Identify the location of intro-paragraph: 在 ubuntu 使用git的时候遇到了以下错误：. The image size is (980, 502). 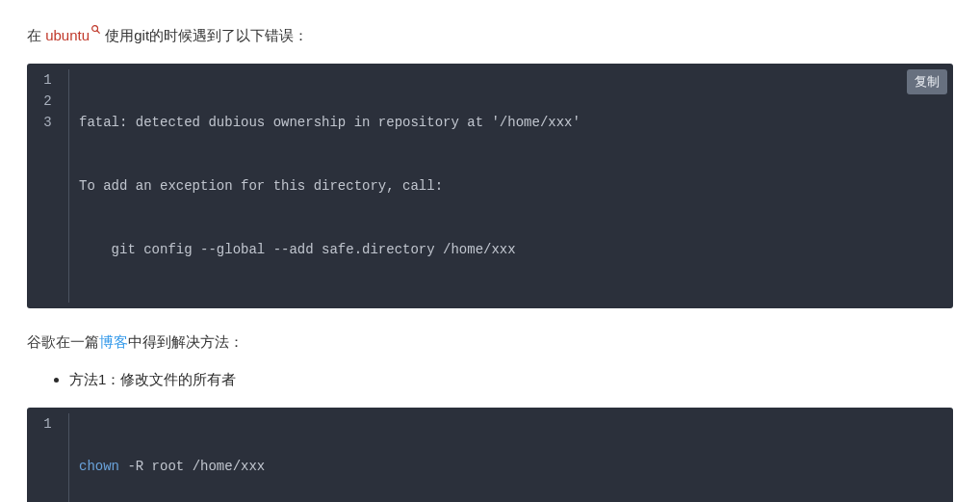
(490, 36).